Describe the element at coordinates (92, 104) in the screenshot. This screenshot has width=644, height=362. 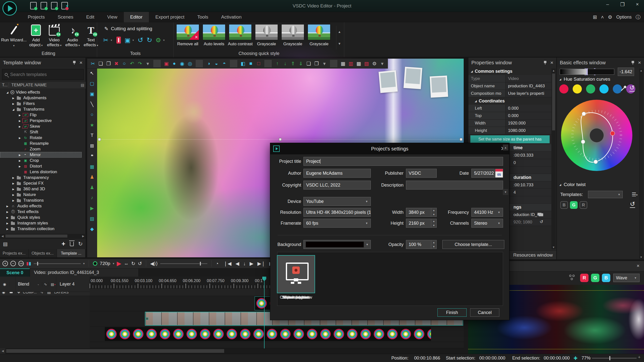
I see `line-icon: ╲` at that location.